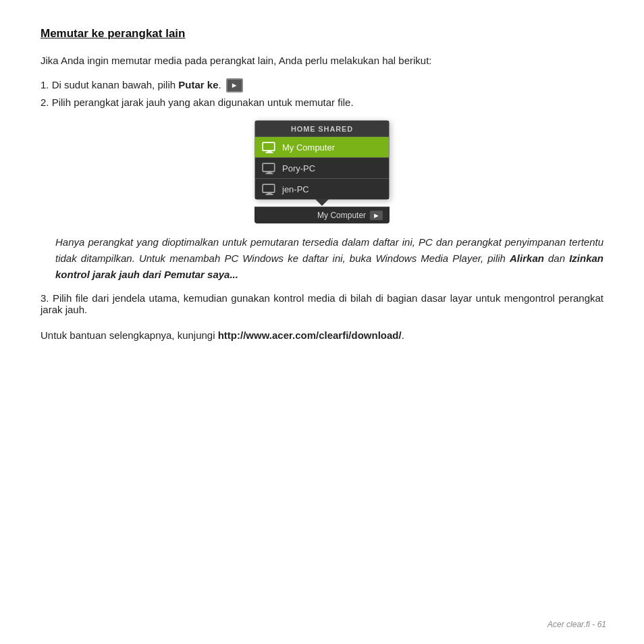  What do you see at coordinates (130, 335) in the screenshot?
I see `footer-prefix: Untuk bantuan selengkapnya, kunjungi` at bounding box center [130, 335].